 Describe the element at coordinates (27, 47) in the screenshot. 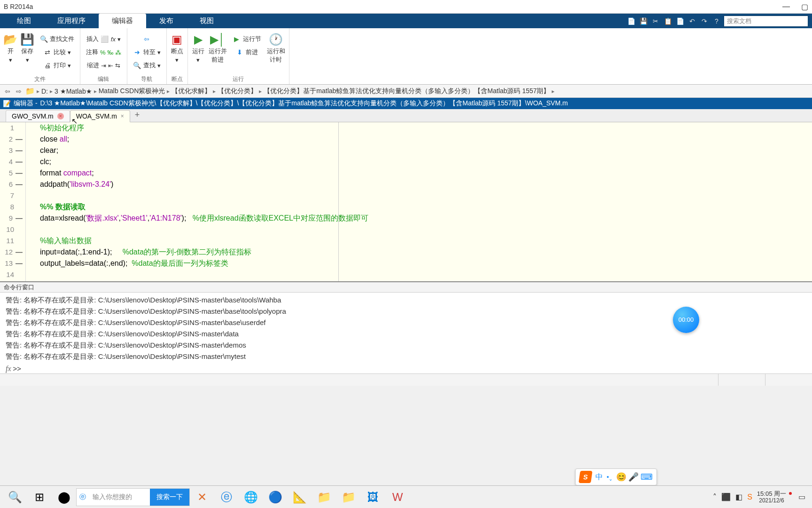

I see `save-button: 💾 保存▾` at that location.